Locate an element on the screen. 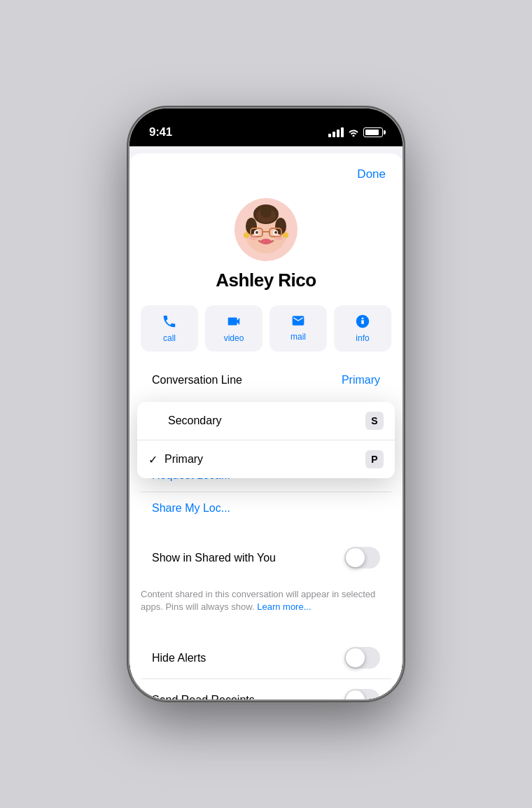  battery-icon is located at coordinates (373, 132).